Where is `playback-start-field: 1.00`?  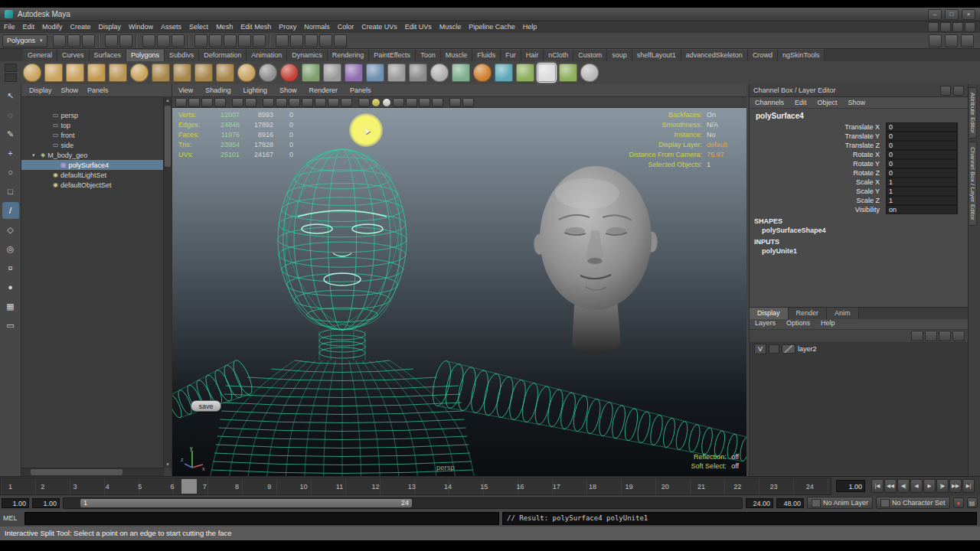
playback-start-field: 1.00 is located at coordinates (46, 504).